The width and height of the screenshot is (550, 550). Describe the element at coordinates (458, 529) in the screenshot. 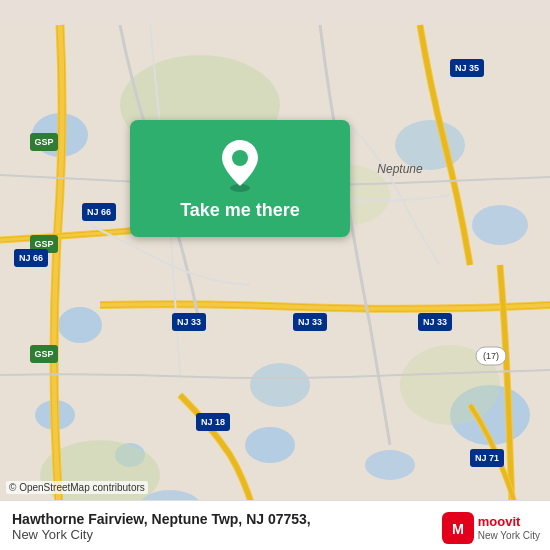

I see `svg-text: M` at that location.